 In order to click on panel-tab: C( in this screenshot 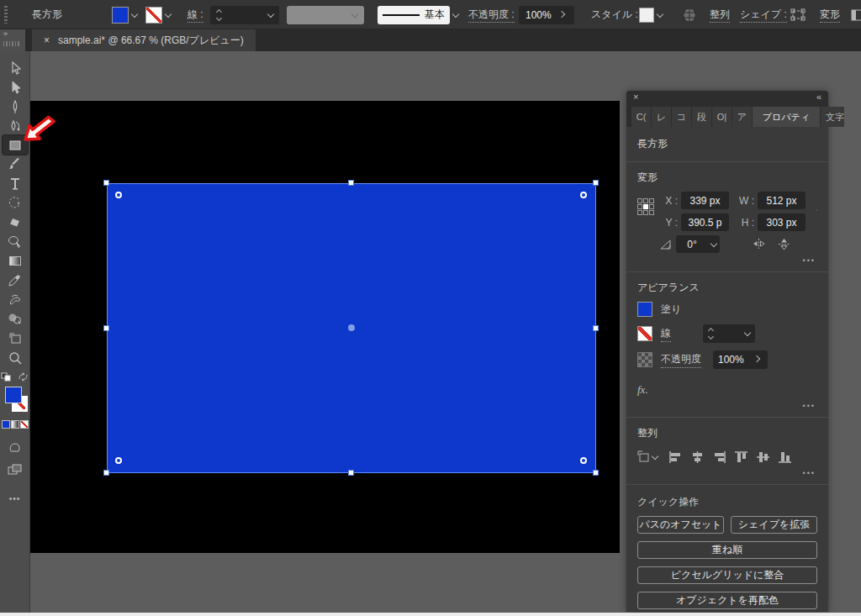, I will do `click(641, 117)`.